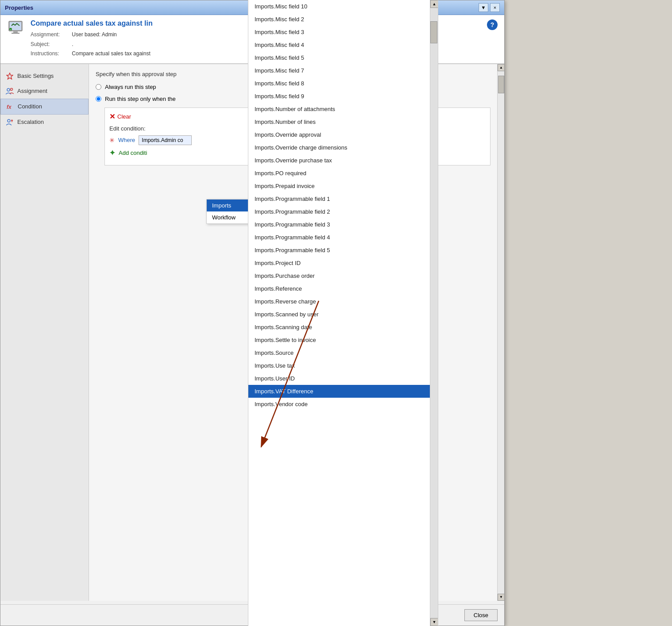 Image resolution: width=672 pixels, height=626 pixels. Describe the element at coordinates (343, 353) in the screenshot. I see `imports-list-item: Imports.Source` at that location.